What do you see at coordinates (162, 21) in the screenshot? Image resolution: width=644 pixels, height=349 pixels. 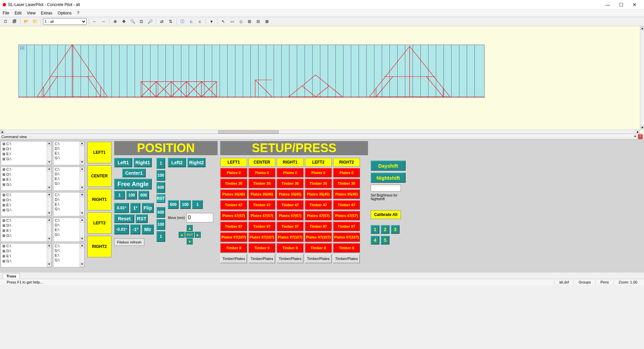 I see `hflip-icon: ⇄` at bounding box center [162, 21].